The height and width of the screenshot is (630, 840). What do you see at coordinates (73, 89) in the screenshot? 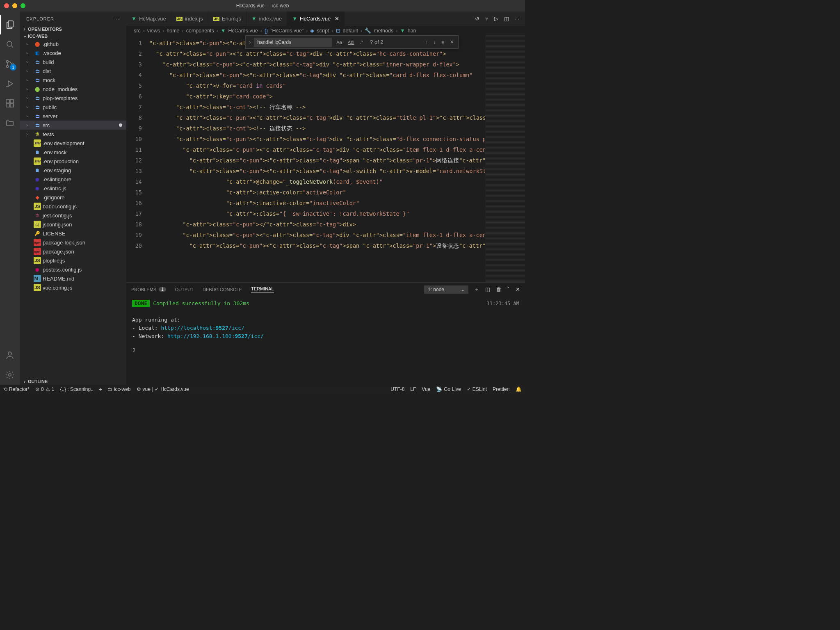
I see `folder-node_modules: ›⬤node_modules` at bounding box center [73, 89].